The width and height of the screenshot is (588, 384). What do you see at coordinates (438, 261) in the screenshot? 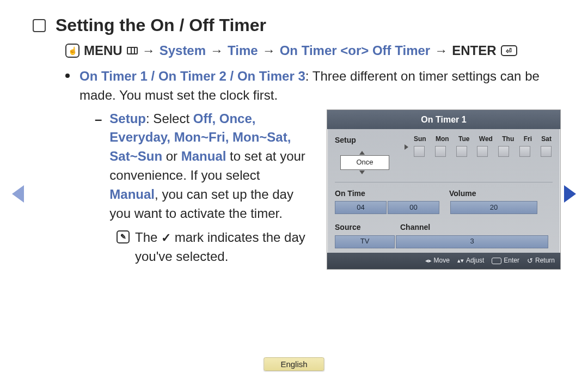
I see `footer-move: Move` at bounding box center [438, 261].